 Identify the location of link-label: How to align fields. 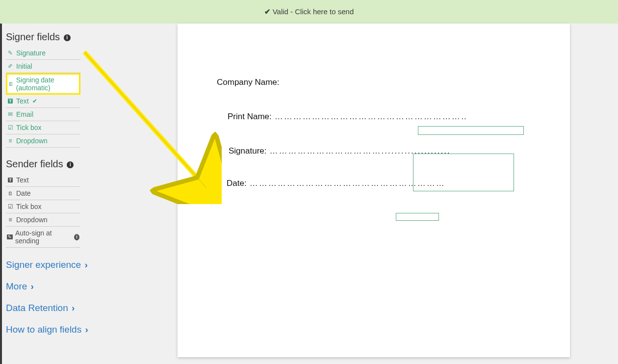
(44, 330).